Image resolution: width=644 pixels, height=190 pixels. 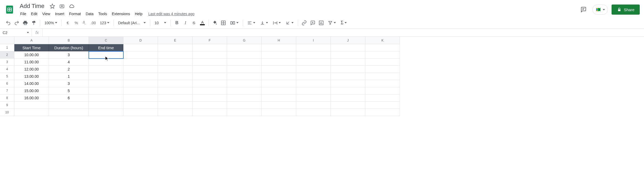 I want to click on print-button, so click(x=25, y=23).